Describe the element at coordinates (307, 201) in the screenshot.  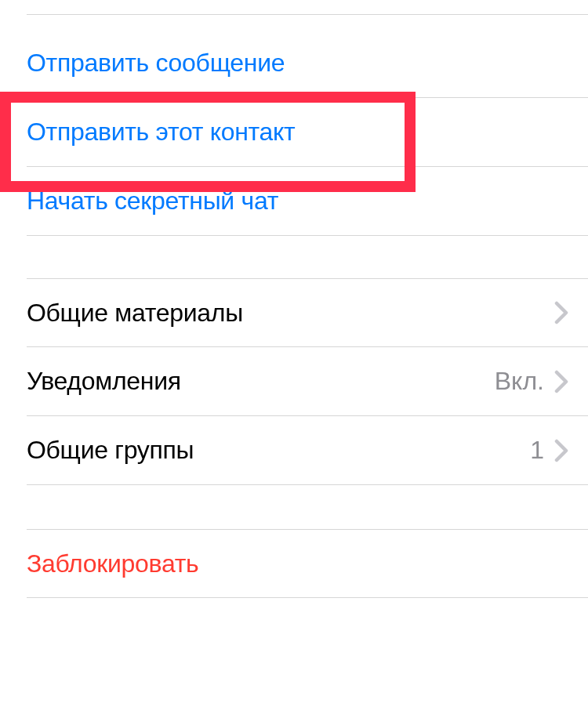
I see `start-secret-chat-row: Начать секретный чат` at that location.